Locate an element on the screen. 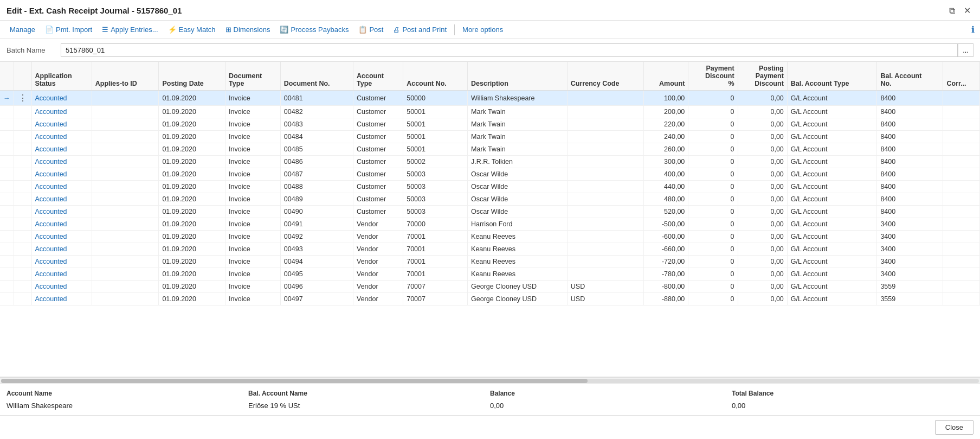  table-row: Accounted01.09.2020Invoice00490Customer5… is located at coordinates (490, 212).